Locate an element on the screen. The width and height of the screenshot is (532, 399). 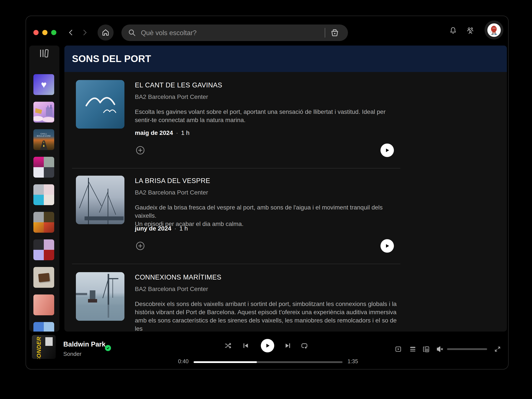
episode-title: LA BRISA DEL VESPRE is located at coordinates (173, 181).